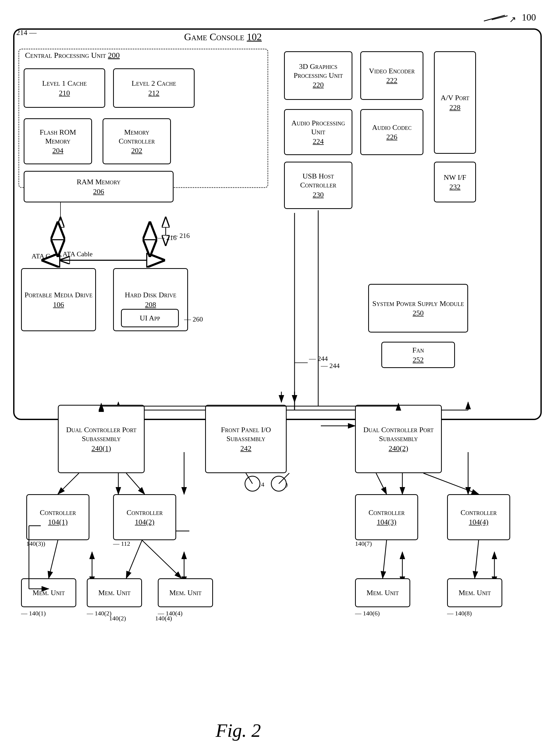 The height and width of the screenshot is (756, 557). What do you see at coordinates (368, 613) in the screenshot?
I see `mem-unit-4-num: — 140(6)` at bounding box center [368, 613].